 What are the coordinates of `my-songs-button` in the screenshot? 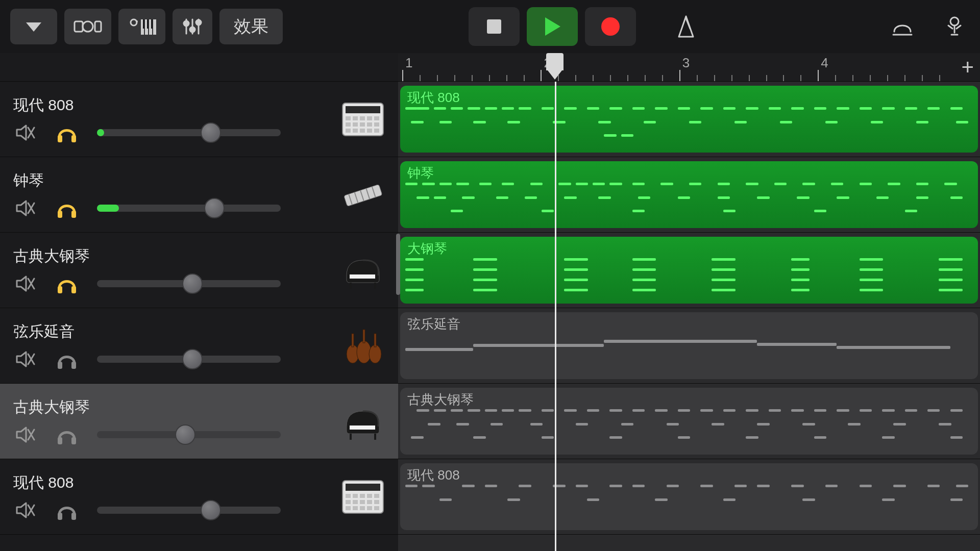 It's located at (34, 27).